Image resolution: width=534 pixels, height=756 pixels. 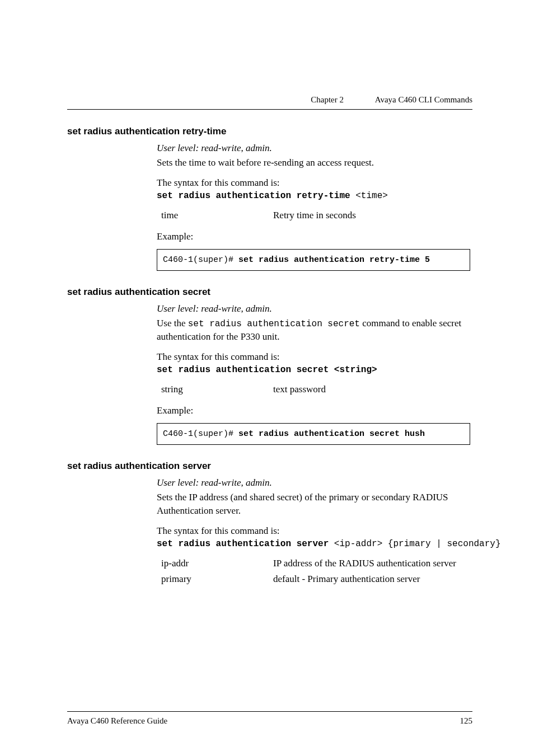 I want to click on description: Use the set radius authentication secret…, so click(x=315, y=330).